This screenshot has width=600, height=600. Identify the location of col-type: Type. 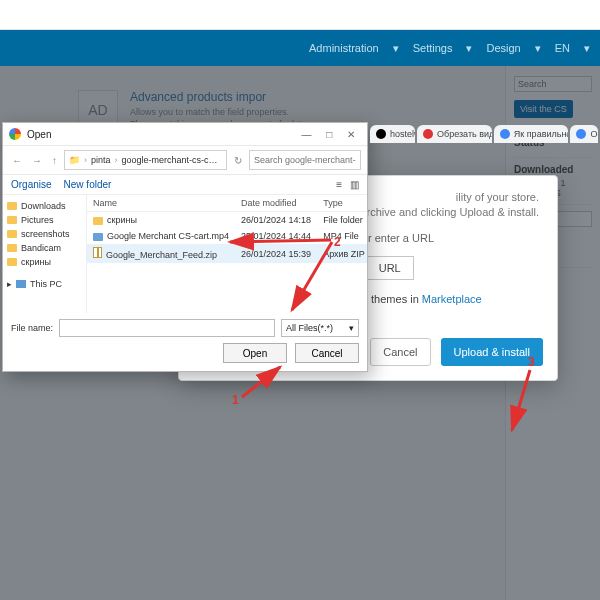
(342, 204).